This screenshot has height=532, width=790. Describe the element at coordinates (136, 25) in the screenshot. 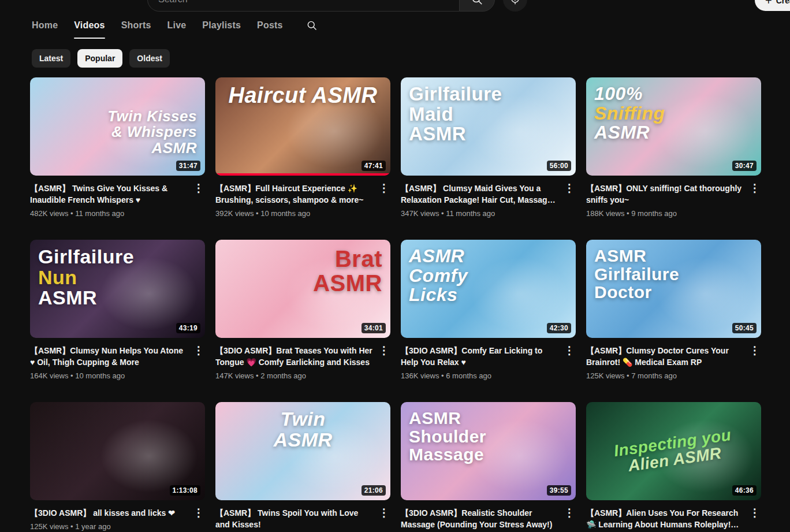

I see `tab-shorts: Shorts` at that location.